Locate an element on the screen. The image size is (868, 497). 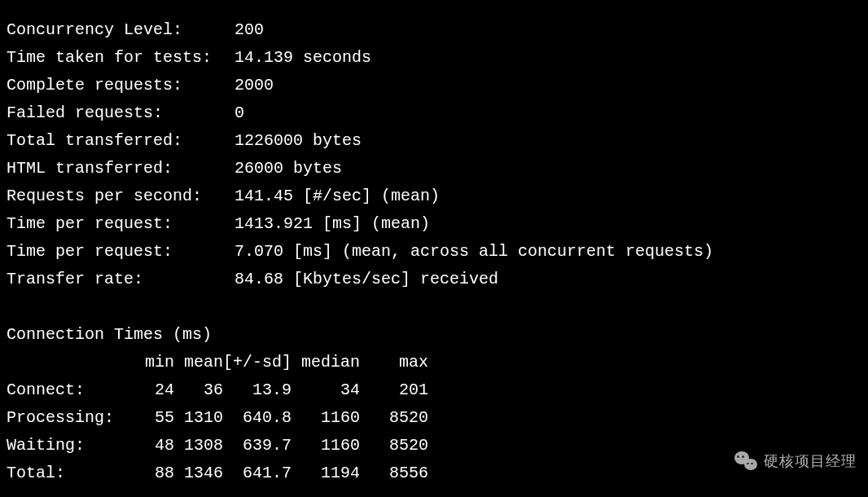
connection-times-table: min mean [+/-sd] median max Connect:2436… is located at coordinates (217, 418).